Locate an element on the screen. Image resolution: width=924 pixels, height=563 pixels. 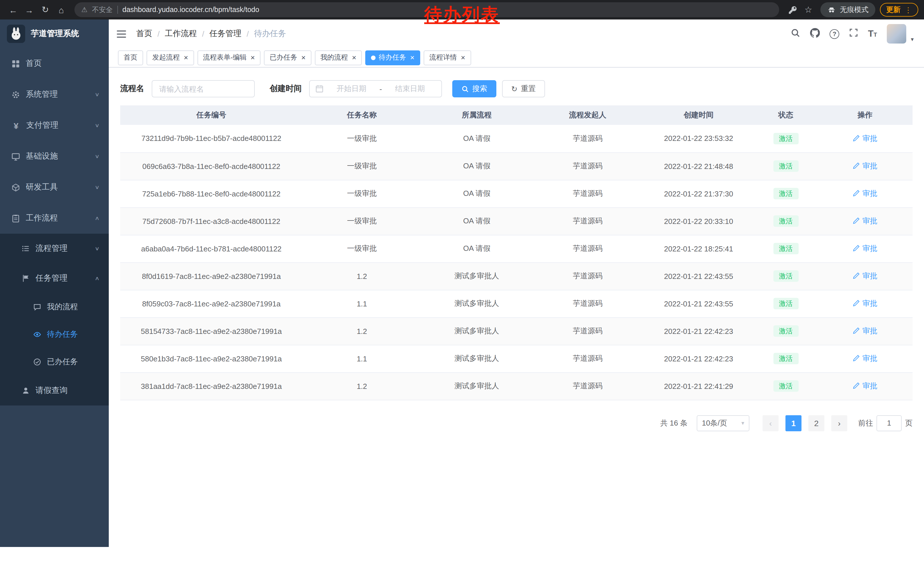
tab-6: 流程详情× is located at coordinates (447, 58).